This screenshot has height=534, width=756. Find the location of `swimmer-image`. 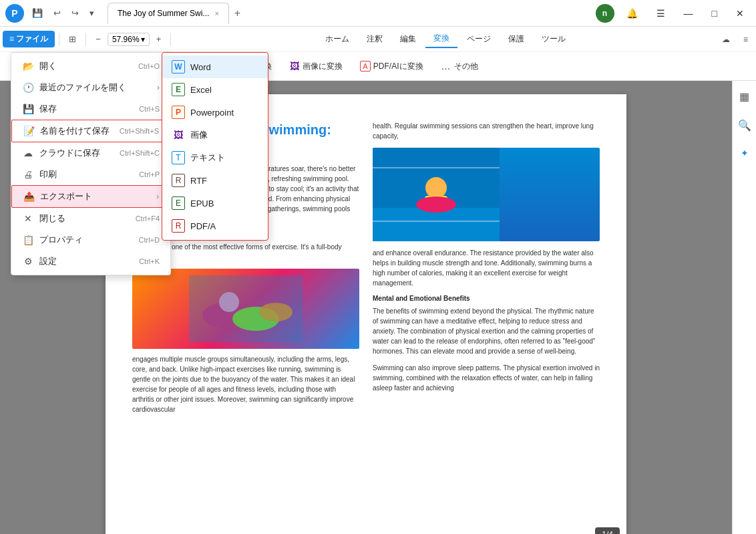

swimmer-image is located at coordinates (486, 194).